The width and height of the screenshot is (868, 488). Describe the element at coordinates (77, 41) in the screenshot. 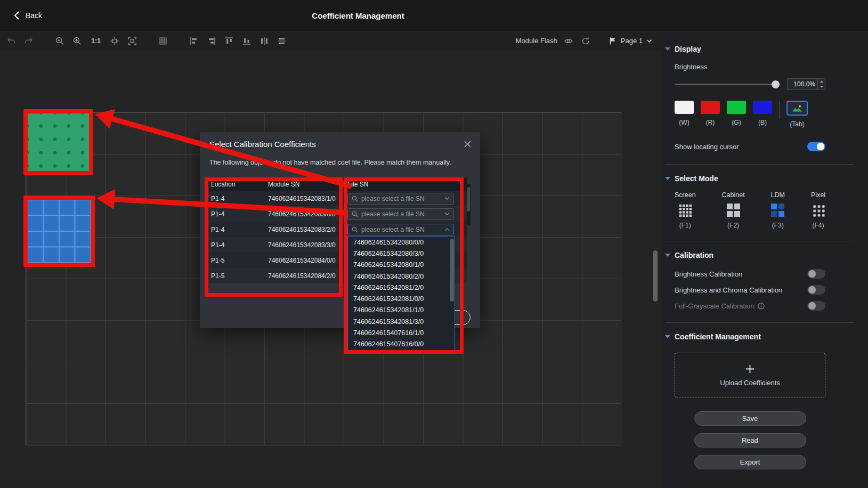

I see `zoom-in-icon` at that location.